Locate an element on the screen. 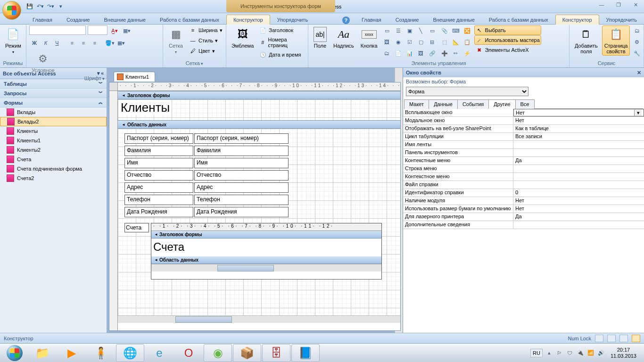 The image size is (644, 362). label-button: AaНадпись is located at coordinates (344, 38).